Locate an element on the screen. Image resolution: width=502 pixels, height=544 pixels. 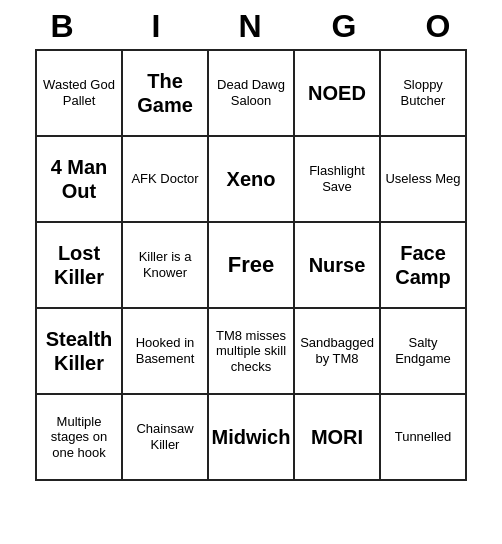
bingo-letter: N is located at coordinates (251, 26).